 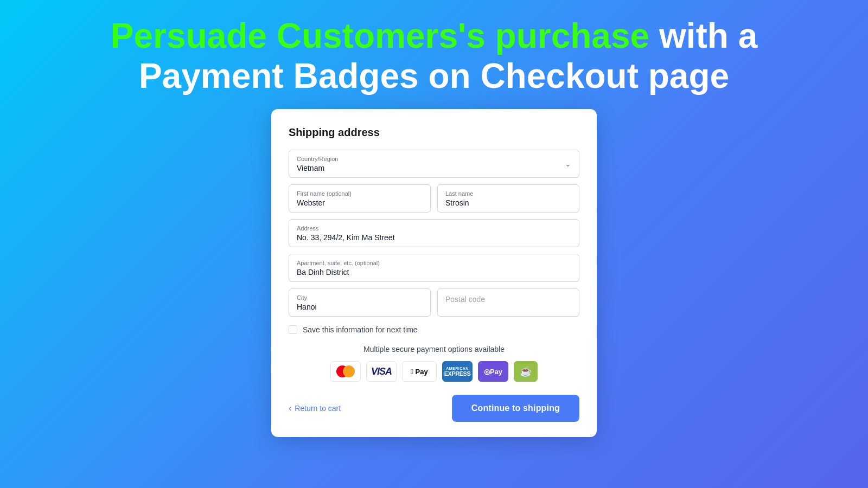 What do you see at coordinates (434, 233) in the screenshot?
I see `address-field: Address No. 33, 294/2, Kim Ma Street` at bounding box center [434, 233].